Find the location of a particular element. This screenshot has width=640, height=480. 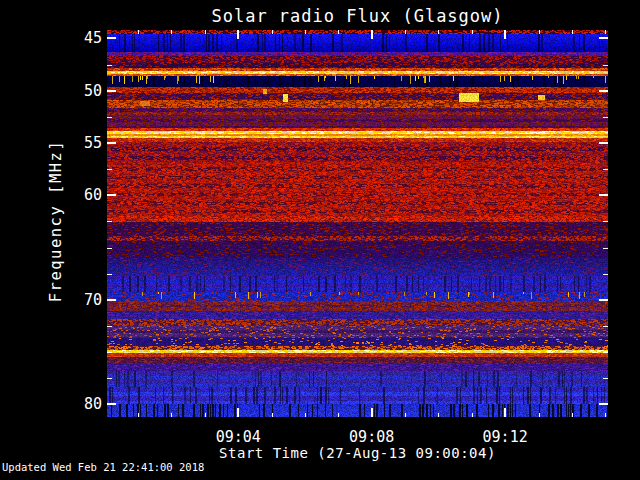

x-tick-label: 09:12 is located at coordinates (505, 437).